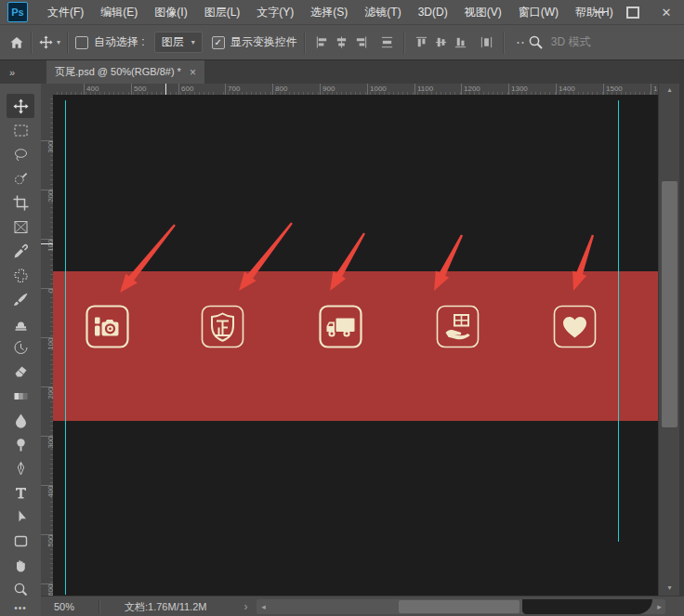 The image size is (684, 616). I want to click on truck-icon, so click(340, 327).